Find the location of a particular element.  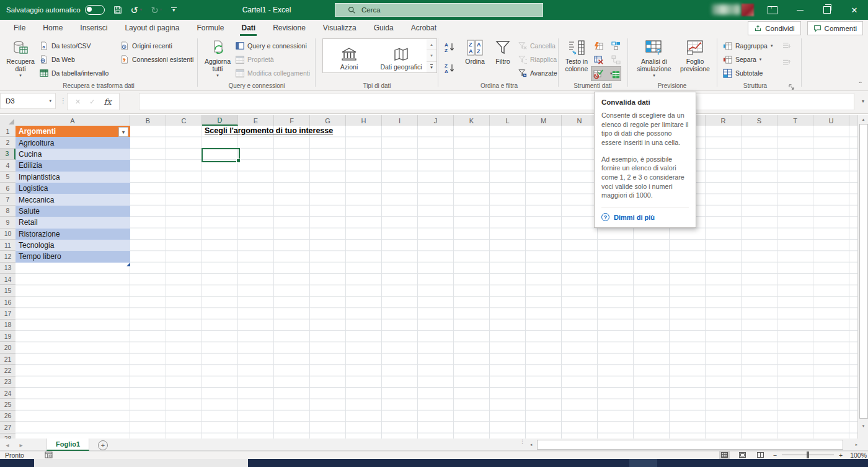

row-header-26: 26 is located at coordinates (7, 416).